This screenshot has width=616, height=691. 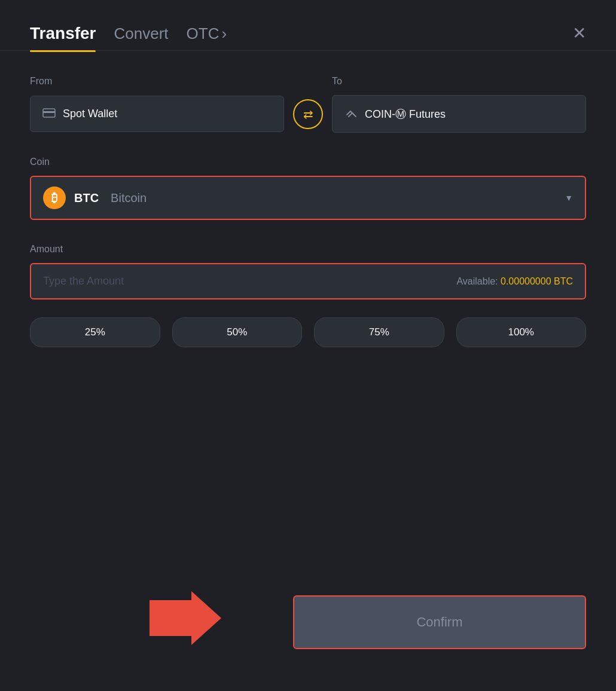 What do you see at coordinates (308, 104) in the screenshot?
I see `from-to-section: From To Spot Wallet ⇄` at bounding box center [308, 104].